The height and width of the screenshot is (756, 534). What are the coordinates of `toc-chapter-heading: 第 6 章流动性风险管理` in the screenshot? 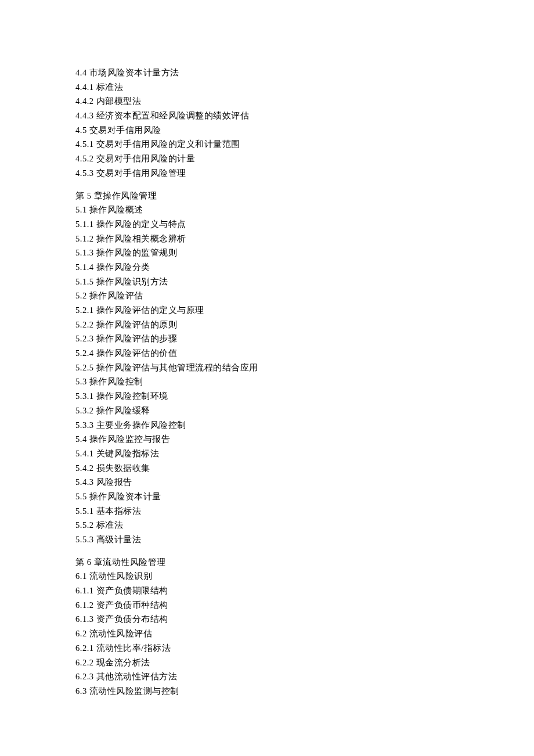 It's located at (305, 562).